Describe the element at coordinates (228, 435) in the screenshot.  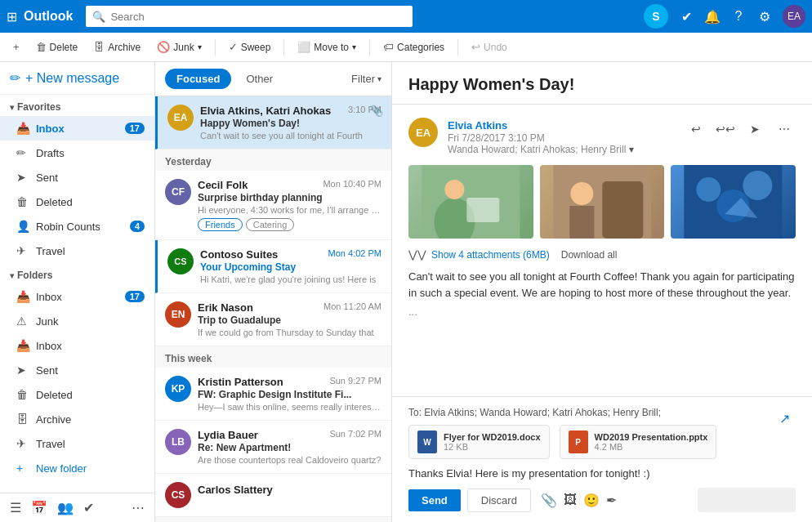
I see `email-sender: Lydia Bauer` at that location.